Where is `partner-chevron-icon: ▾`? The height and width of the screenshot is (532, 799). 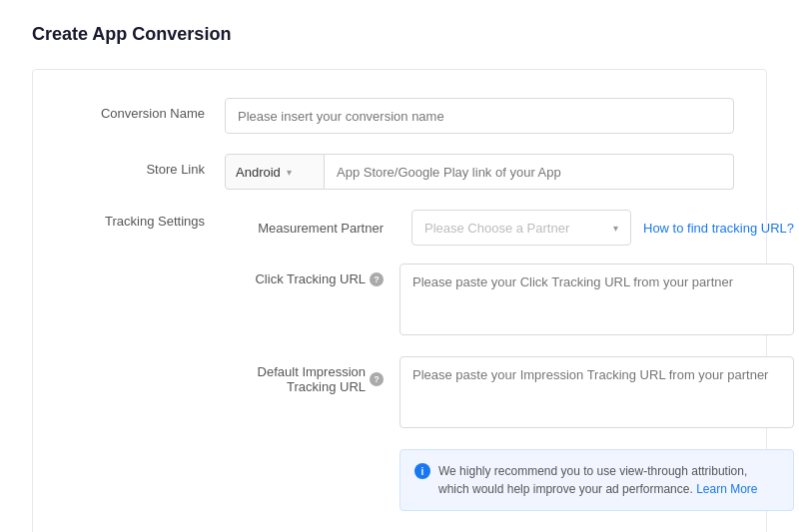
partner-chevron-icon: ▾ is located at coordinates (615, 228).